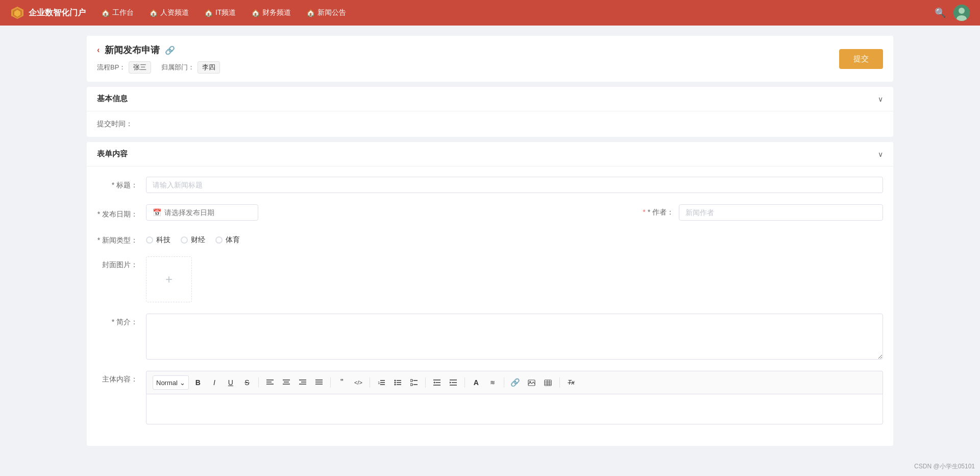  What do you see at coordinates (178, 67) in the screenshot?
I see `dept-label: 归属部门：` at bounding box center [178, 67].